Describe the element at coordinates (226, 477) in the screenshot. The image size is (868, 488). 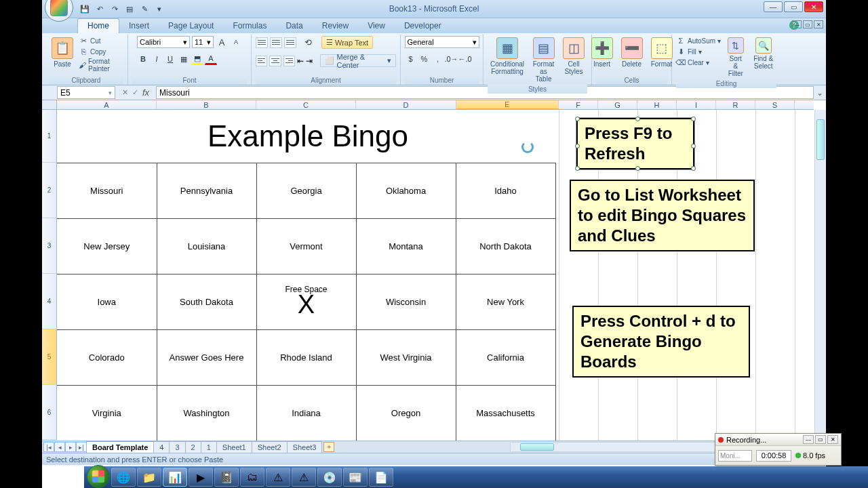
I see `taskbar-onenote-icon: 📓` at that location.